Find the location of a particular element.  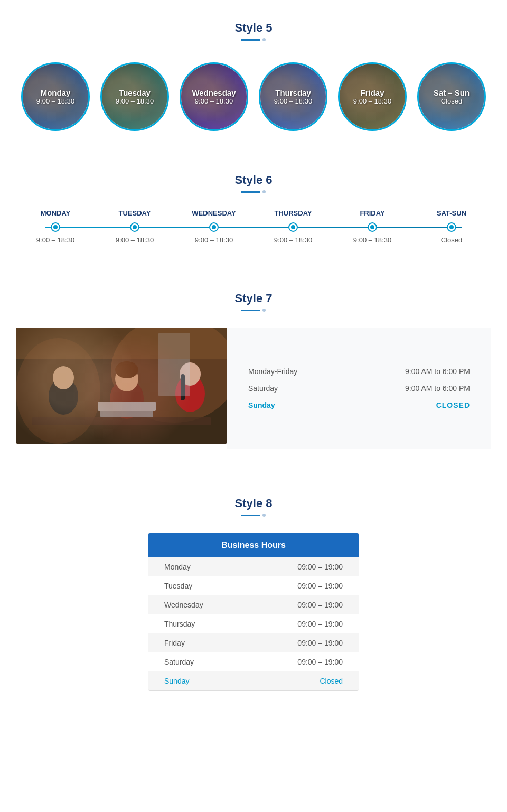

style8-underline is located at coordinates (253, 515).